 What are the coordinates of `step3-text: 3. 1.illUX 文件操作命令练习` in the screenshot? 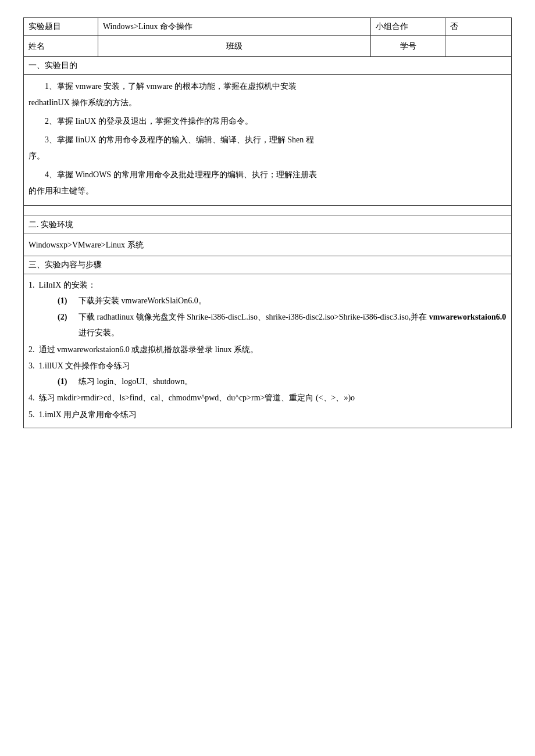 It's located at (79, 366).